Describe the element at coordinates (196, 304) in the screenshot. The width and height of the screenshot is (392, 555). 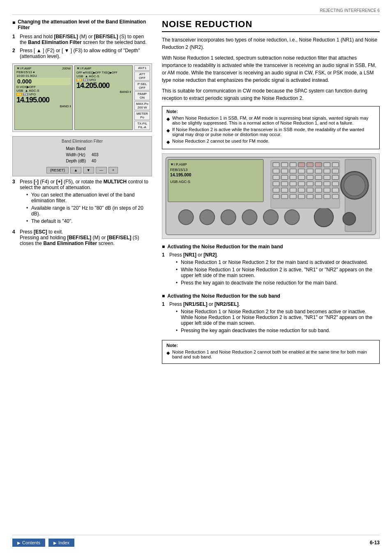
I see `nr1sel-key: [NR1/SEL]` at that location.